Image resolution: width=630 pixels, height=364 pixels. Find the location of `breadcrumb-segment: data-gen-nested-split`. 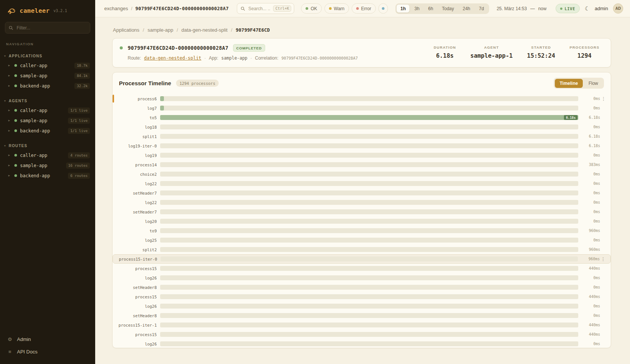

breadcrumb-segment: data-gen-nested-split is located at coordinates (204, 30).